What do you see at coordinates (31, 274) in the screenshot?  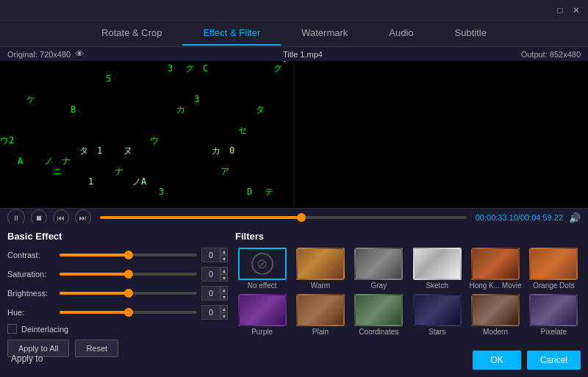 I see `saturation-label: Saturation:` at bounding box center [31, 274].